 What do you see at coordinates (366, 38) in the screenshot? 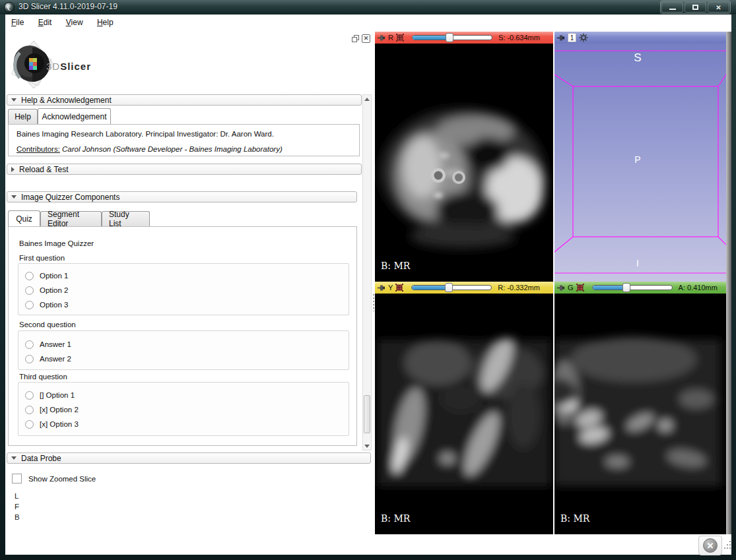
I see `close-panel-icon: ✕` at bounding box center [366, 38].